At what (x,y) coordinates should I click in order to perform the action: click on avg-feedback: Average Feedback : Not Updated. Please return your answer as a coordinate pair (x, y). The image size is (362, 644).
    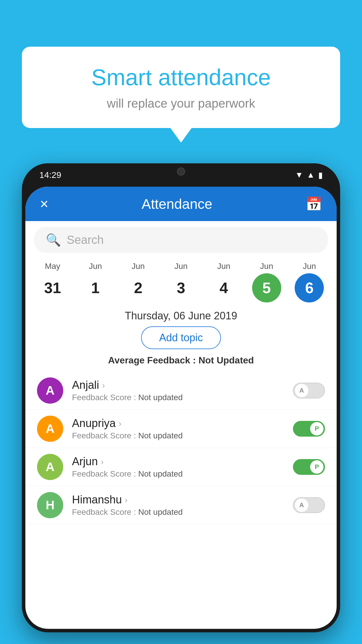
    Looking at the image, I should click on (181, 363).